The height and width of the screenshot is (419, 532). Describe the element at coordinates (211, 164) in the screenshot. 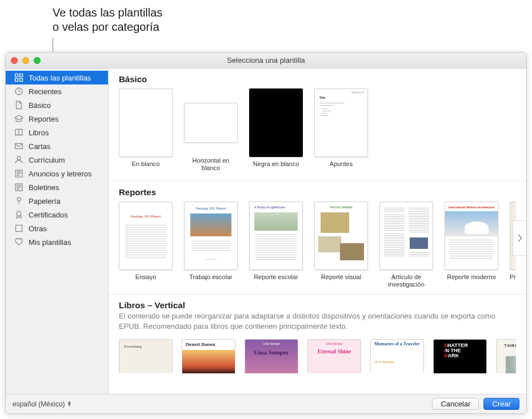

I see `card-label: Horizontal en blanco` at that location.